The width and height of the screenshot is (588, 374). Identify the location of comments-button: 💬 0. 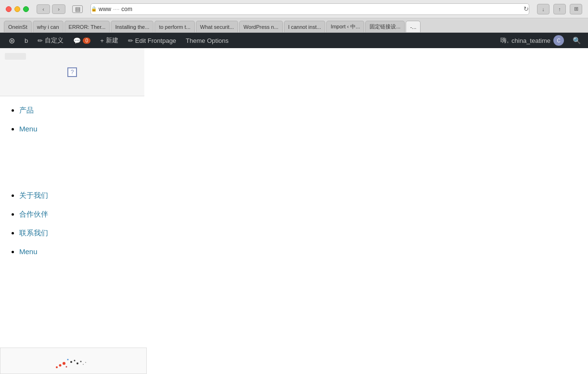
(82, 40).